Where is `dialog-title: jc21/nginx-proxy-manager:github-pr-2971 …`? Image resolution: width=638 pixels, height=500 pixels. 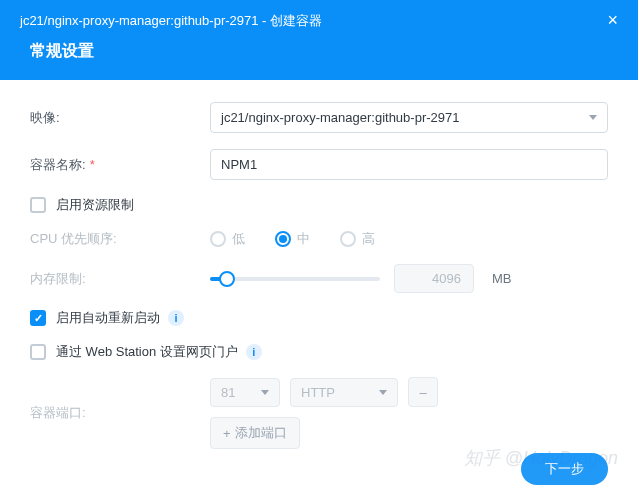 dialog-title: jc21/nginx-proxy-manager:github-pr-2971 … is located at coordinates (171, 21).